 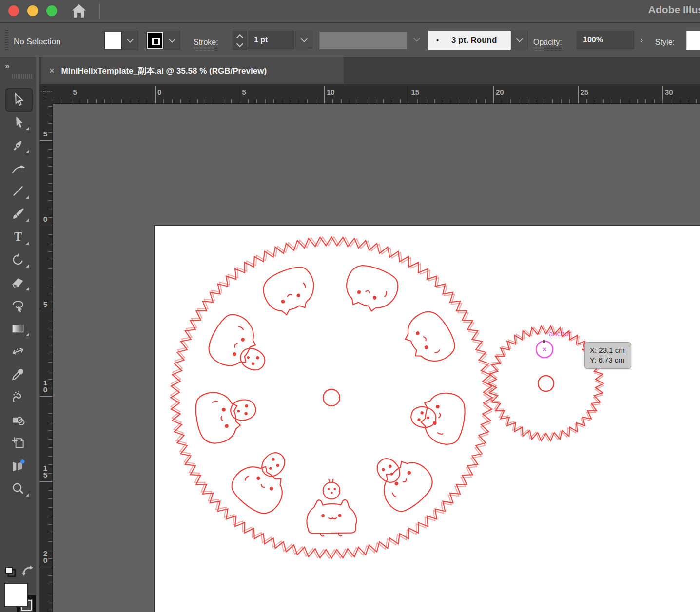 I want to click on swap-fill-stroke-icon, so click(x=28, y=572).